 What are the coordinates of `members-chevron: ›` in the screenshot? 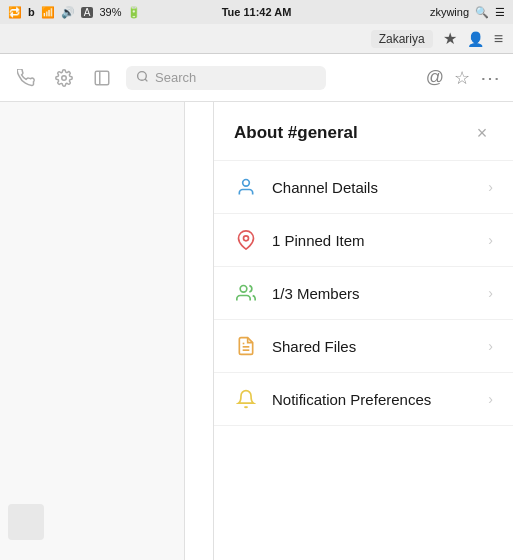 It's located at (490, 293).